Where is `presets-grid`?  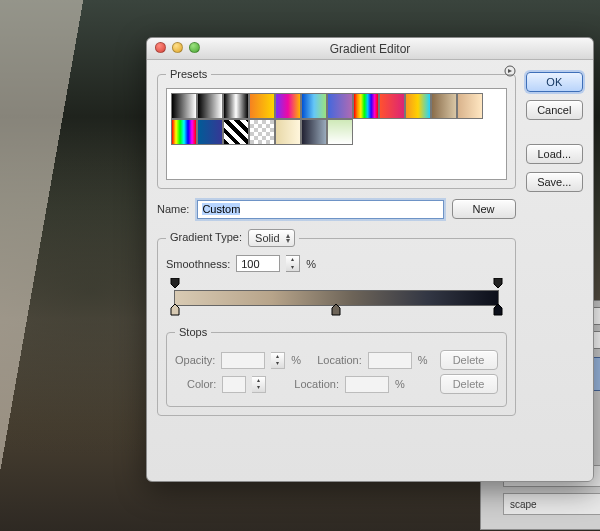 presets-grid is located at coordinates (336, 134).